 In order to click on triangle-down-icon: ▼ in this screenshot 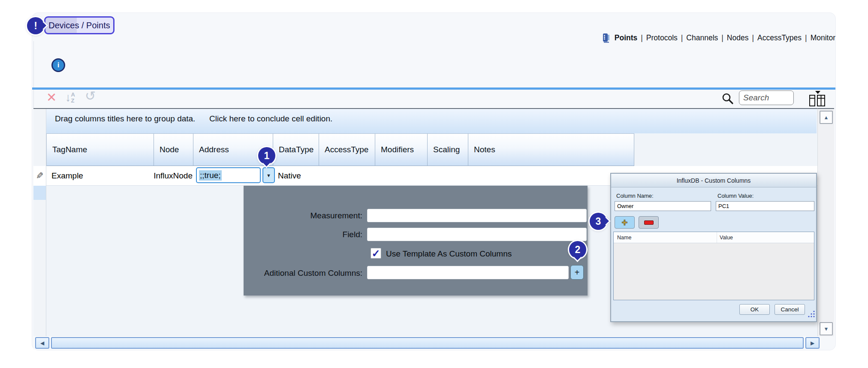, I will do `click(826, 329)`.